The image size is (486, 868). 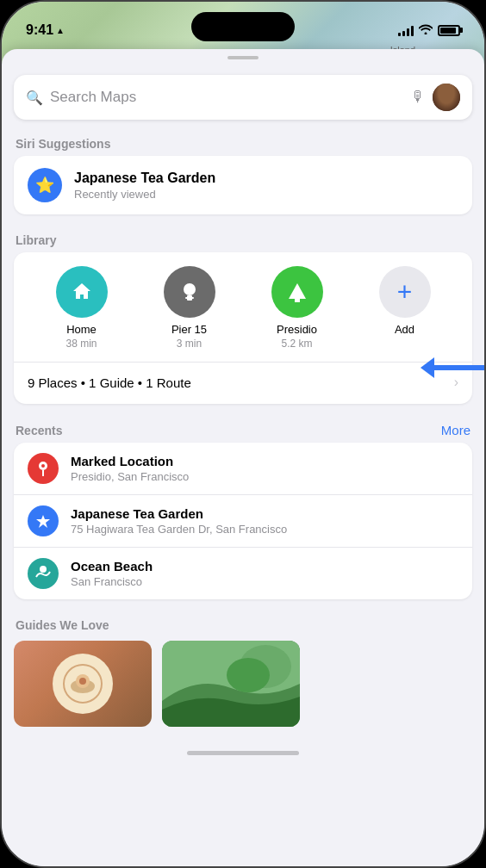 What do you see at coordinates (82, 308) in the screenshot?
I see `library-item-home: Home 38 min` at bounding box center [82, 308].